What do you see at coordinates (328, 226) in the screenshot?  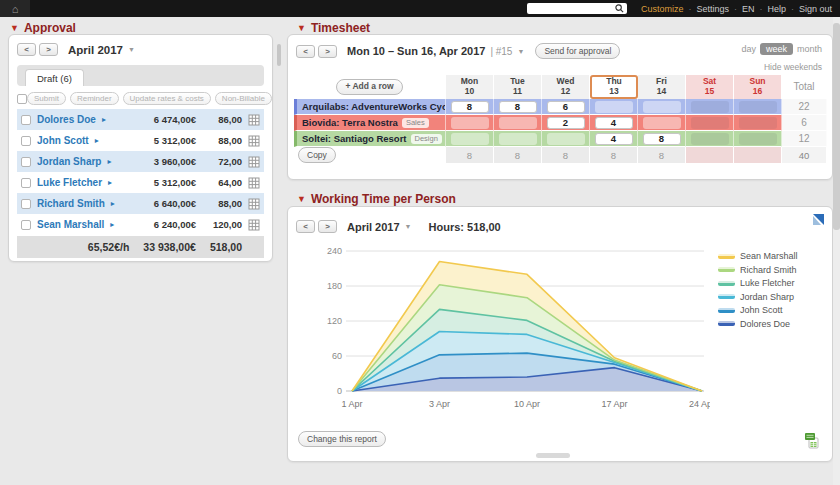 I see `chart-next-month-button: >` at bounding box center [328, 226].